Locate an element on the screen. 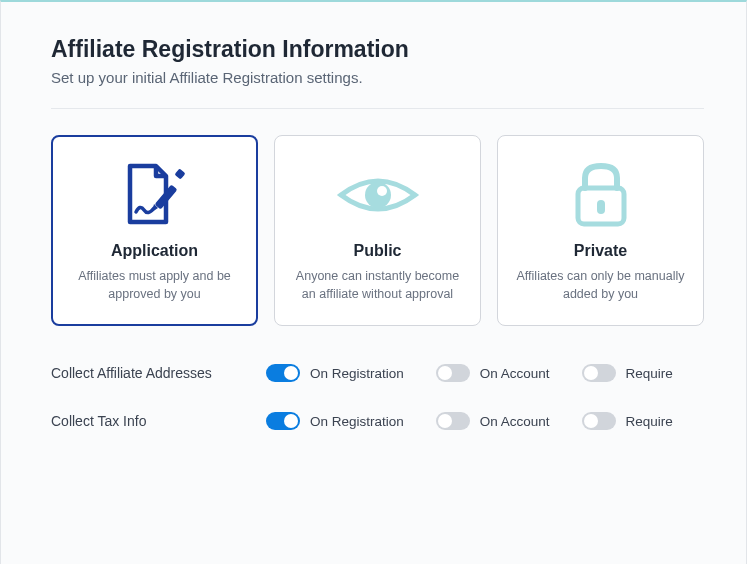  mode-card-application: Application Affiliates must apply and be… is located at coordinates (154, 230).